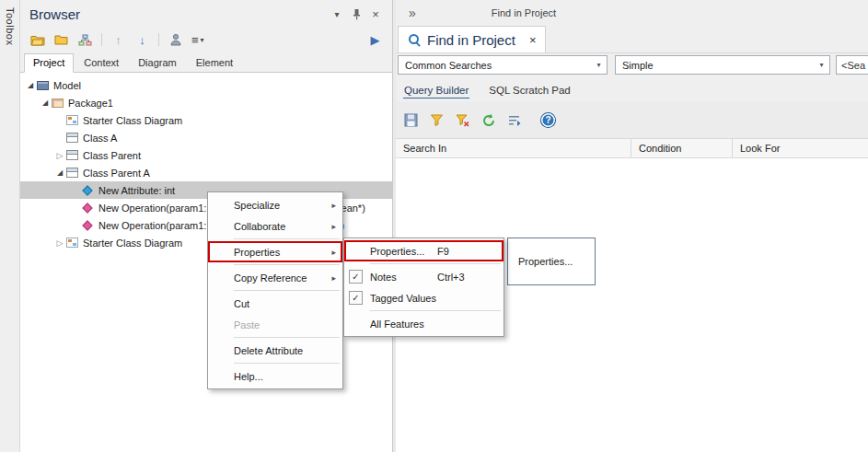 This screenshot has height=452, width=868. What do you see at coordinates (206, 120) in the screenshot?
I see `tree-item-starter-class-diagram: Starter Class Diagram` at bounding box center [206, 120].